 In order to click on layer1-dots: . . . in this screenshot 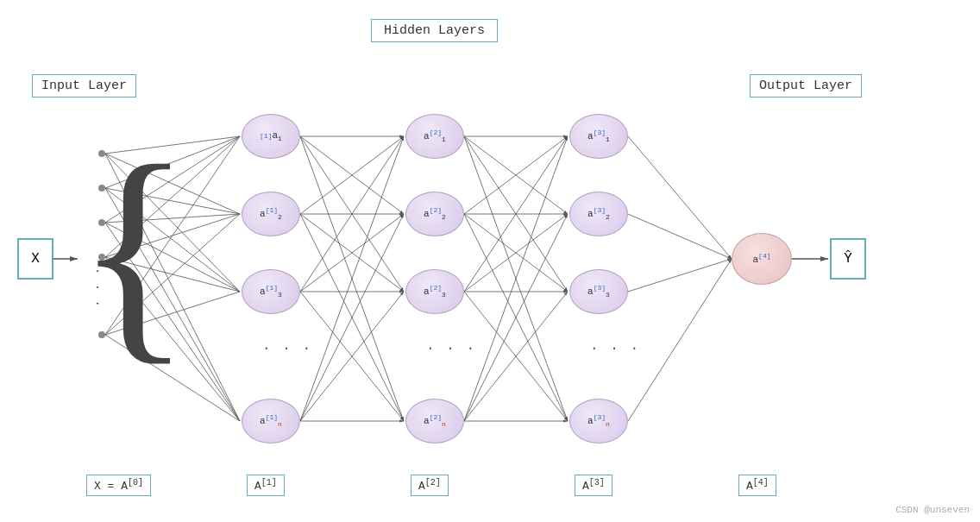, I will do `click(287, 346)`.